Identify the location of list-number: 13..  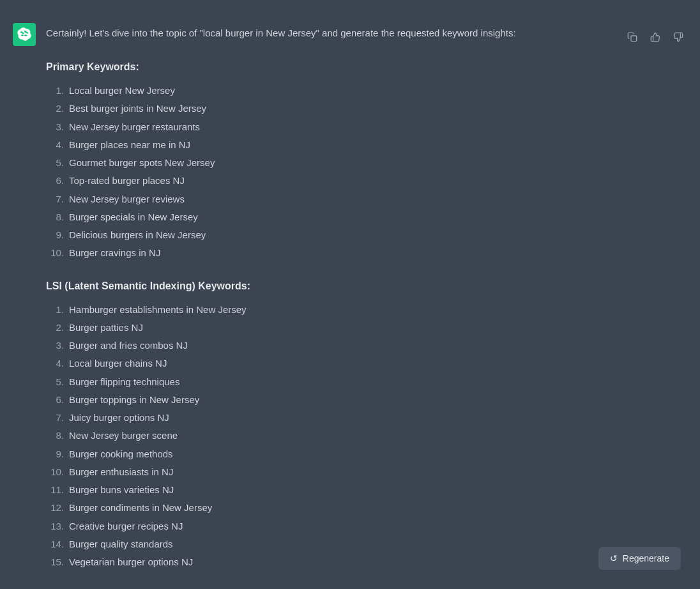
(57, 526).